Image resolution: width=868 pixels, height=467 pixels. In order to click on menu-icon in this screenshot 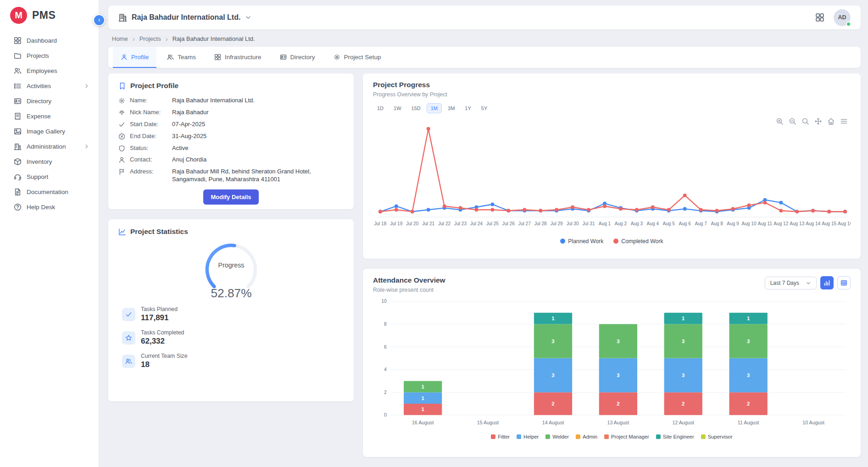, I will do `click(844, 121)`.